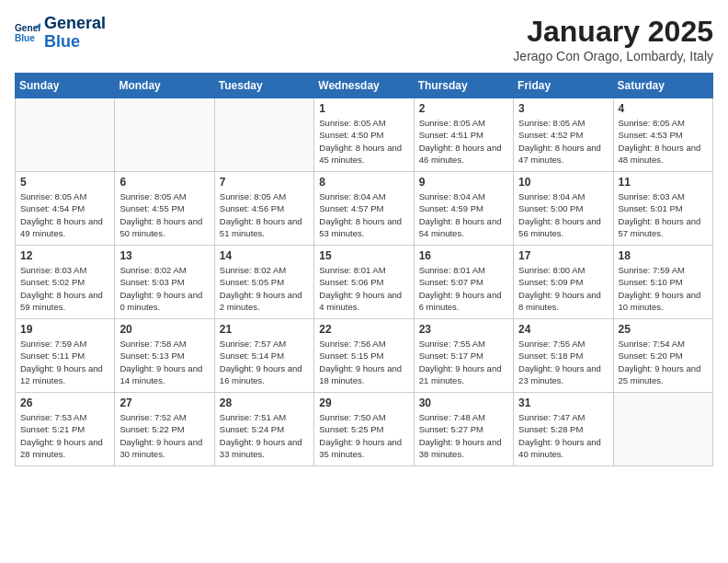  What do you see at coordinates (563, 135) in the screenshot?
I see `calendar-cell: 3 Sunrise: 8:05 AM Sunset: 4:52 PM Dayli…` at bounding box center [563, 135].